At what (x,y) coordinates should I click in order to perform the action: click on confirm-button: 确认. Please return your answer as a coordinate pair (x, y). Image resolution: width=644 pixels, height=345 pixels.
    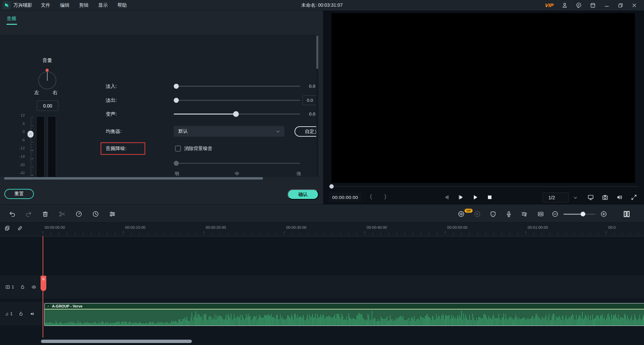
    Looking at the image, I should click on (303, 194).